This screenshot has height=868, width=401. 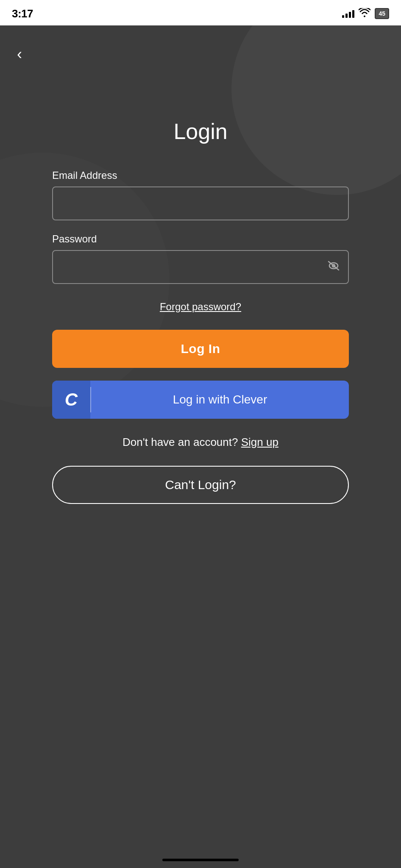 I want to click on login-button: Log In, so click(x=200, y=349).